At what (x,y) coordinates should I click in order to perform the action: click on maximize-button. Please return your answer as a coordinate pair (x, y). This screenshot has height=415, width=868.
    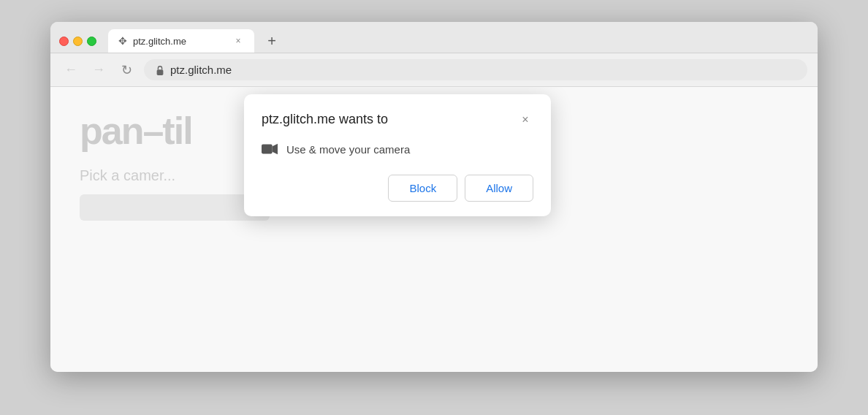
    Looking at the image, I should click on (92, 41).